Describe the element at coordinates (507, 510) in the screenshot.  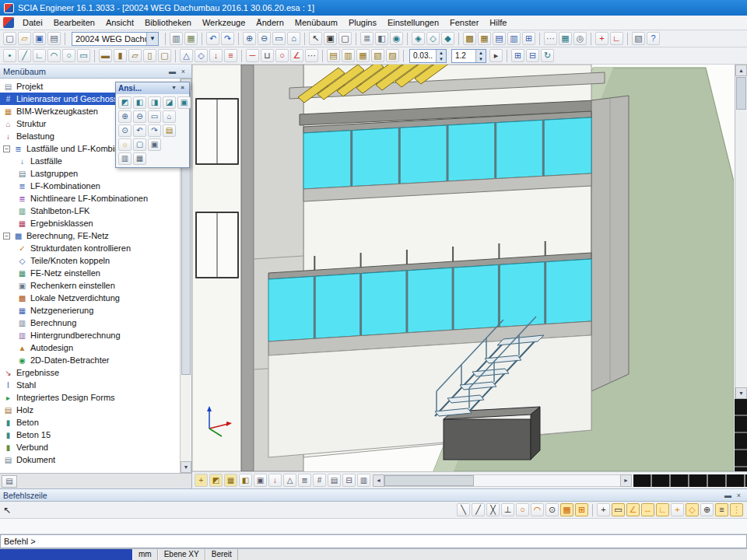
I see `snap-orthogonal-icon: ⊥` at that location.